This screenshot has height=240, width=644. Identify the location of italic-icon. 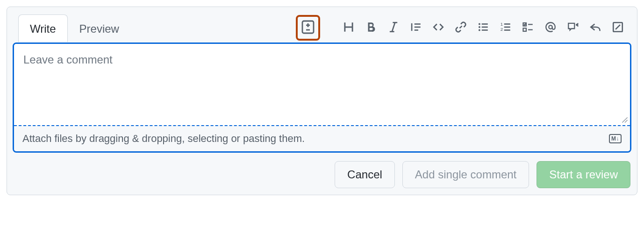
(394, 28).